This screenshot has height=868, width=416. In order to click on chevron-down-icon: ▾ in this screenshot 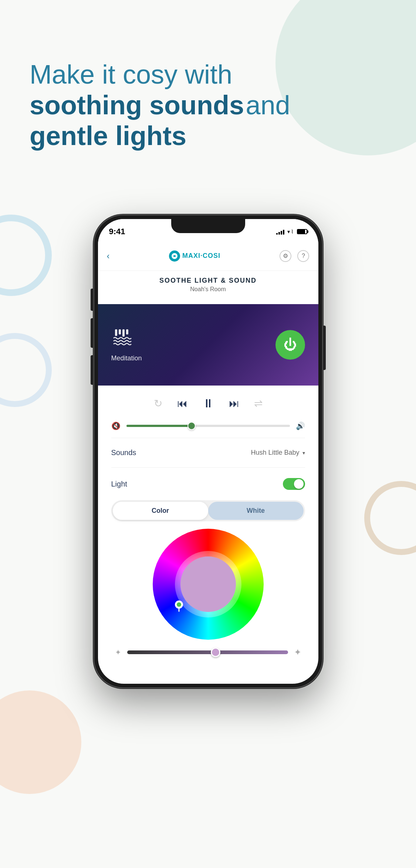, I will do `click(304, 453)`.